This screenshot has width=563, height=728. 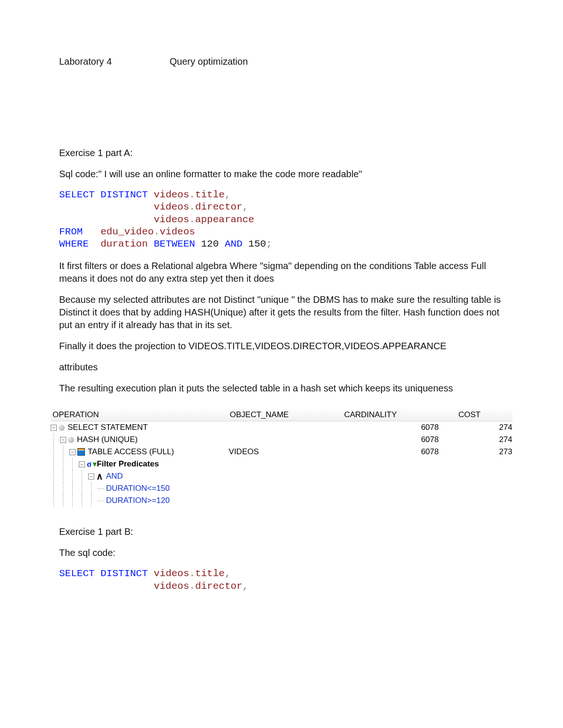 I want to click on col: director, so click(x=219, y=207).